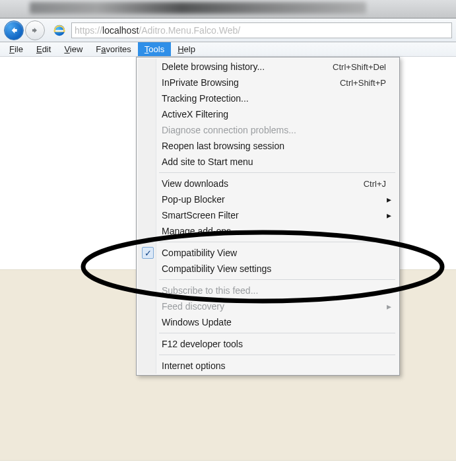  I want to click on menu-favorites: Favorites, so click(114, 49).